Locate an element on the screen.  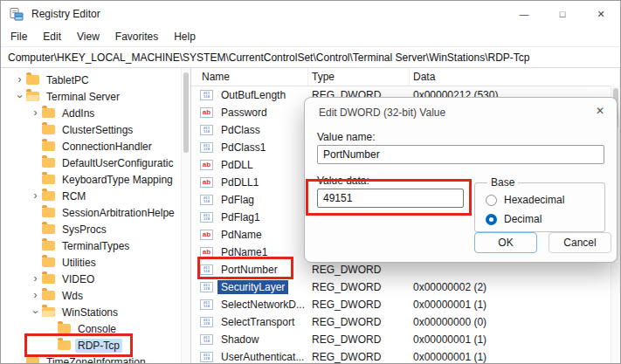
value-name-text: PdClass is located at coordinates (241, 130).